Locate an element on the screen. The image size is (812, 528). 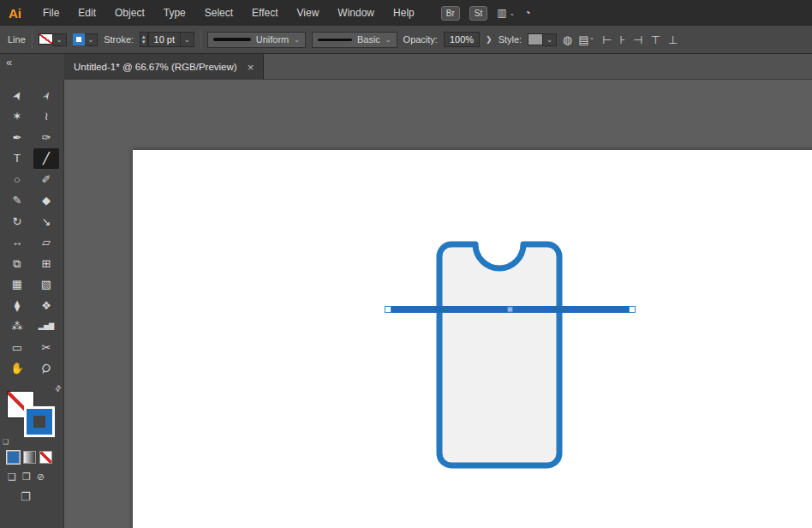
eraser-icon: ◆ is located at coordinates (46, 201).